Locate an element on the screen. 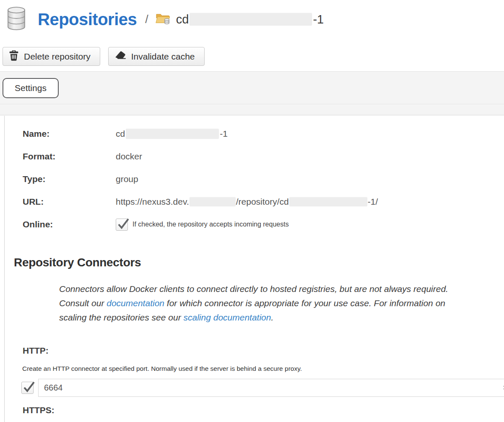  url-value: https://nexus3.dev./repository/cd-1/ is located at coordinates (247, 202).